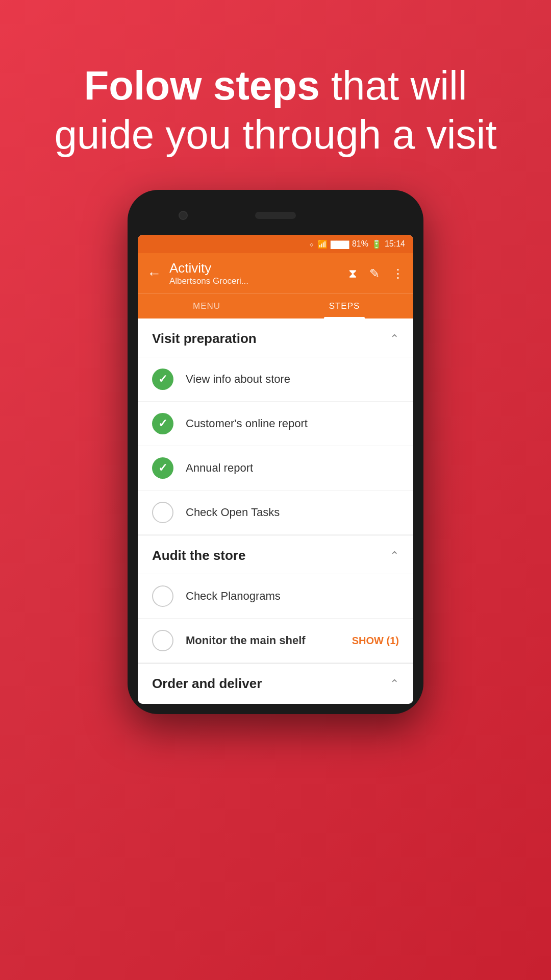 Image resolution: width=551 pixels, height=980 pixels. What do you see at coordinates (375, 641) in the screenshot?
I see `show-badge: SHOW (1)` at bounding box center [375, 641].